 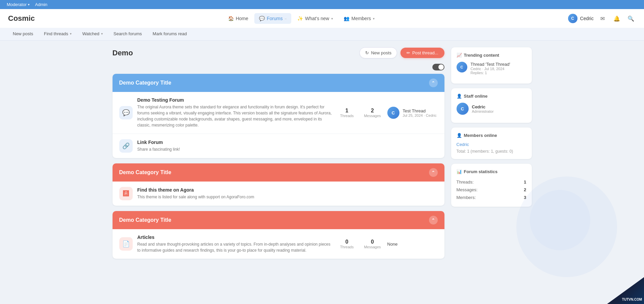 What do you see at coordinates (322, 5) in the screenshot?
I see `admin-bar: Moderator ▾ Admin` at bounding box center [322, 5].